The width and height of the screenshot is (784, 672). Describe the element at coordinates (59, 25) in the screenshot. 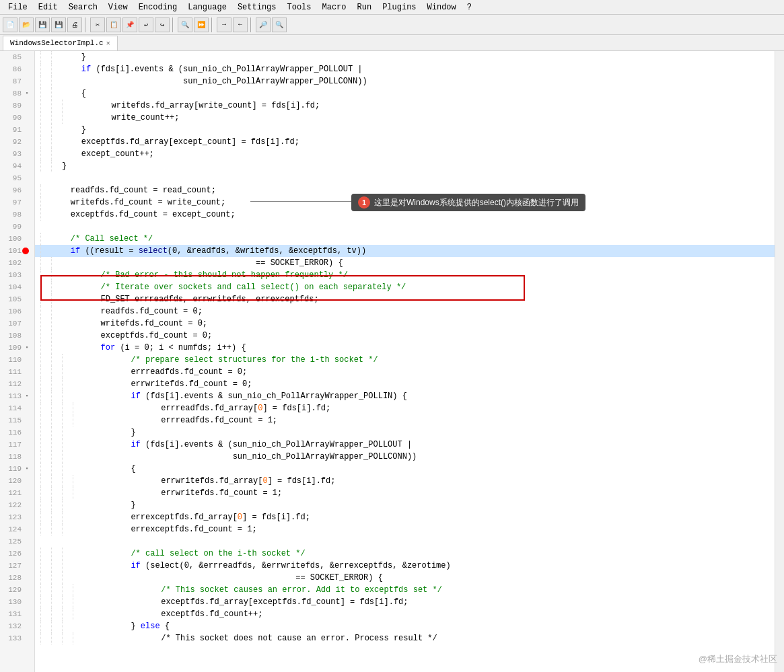

I see `tb-saveall: 💾` at that location.